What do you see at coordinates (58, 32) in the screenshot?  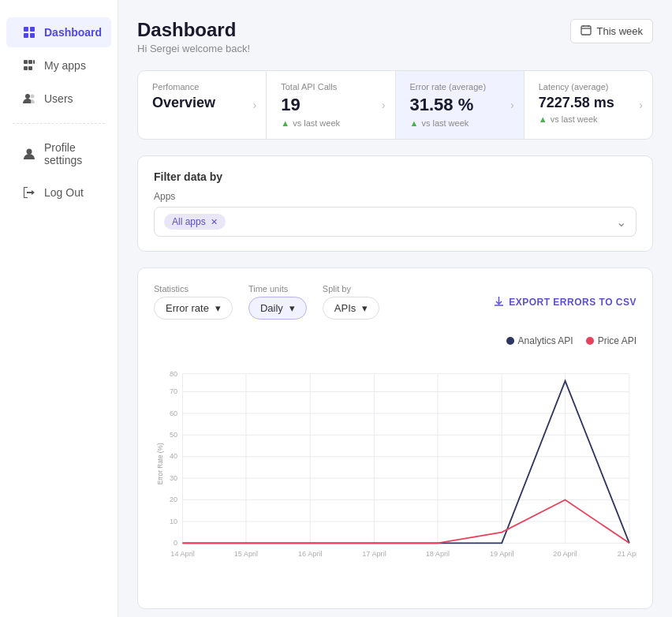 I see `sidebar-item-dashboard: Dashboard` at bounding box center [58, 32].